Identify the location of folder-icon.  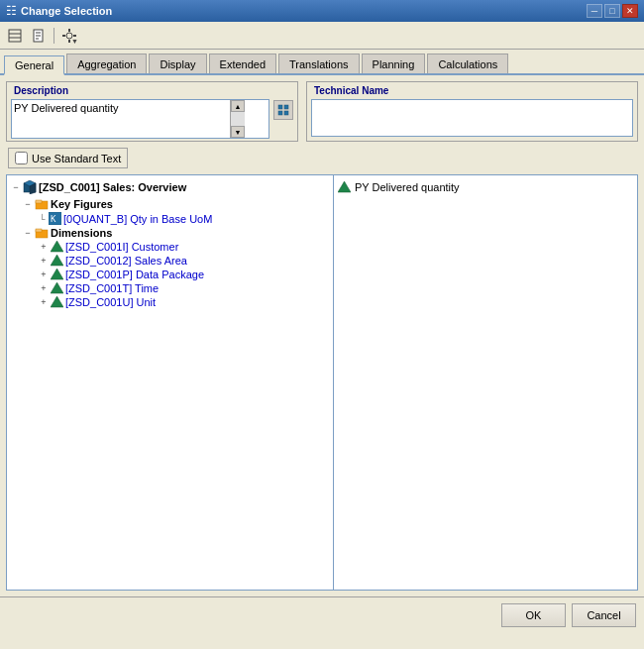
(42, 204).